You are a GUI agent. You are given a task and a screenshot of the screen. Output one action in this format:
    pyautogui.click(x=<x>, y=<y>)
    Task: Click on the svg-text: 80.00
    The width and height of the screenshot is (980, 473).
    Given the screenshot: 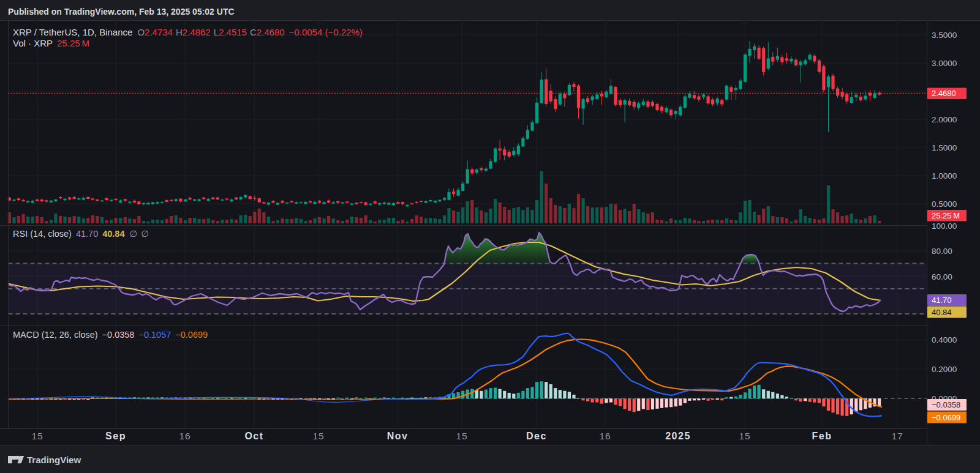 What is the action you would take?
    pyautogui.click(x=942, y=251)
    